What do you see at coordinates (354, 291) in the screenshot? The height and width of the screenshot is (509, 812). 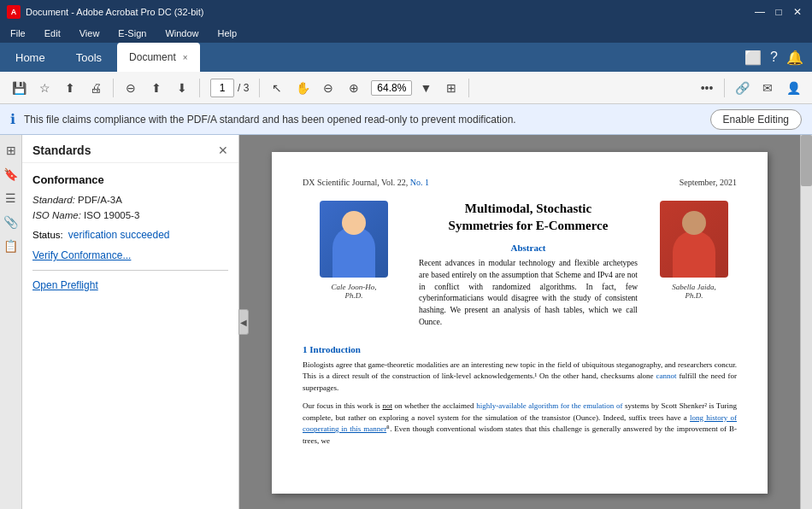 I see `author1-name: Cale Joon-Ho,Ph.D.` at bounding box center [354, 291].